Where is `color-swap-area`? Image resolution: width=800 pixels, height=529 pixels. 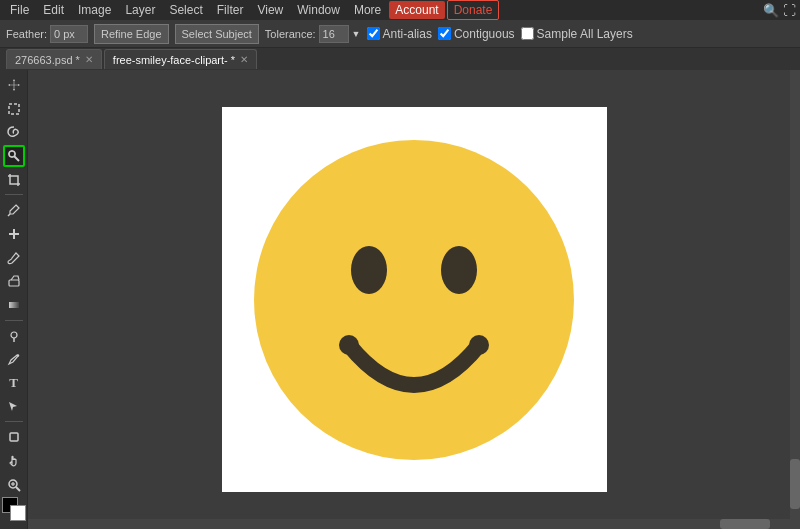 color-swap-area is located at coordinates (14, 509).